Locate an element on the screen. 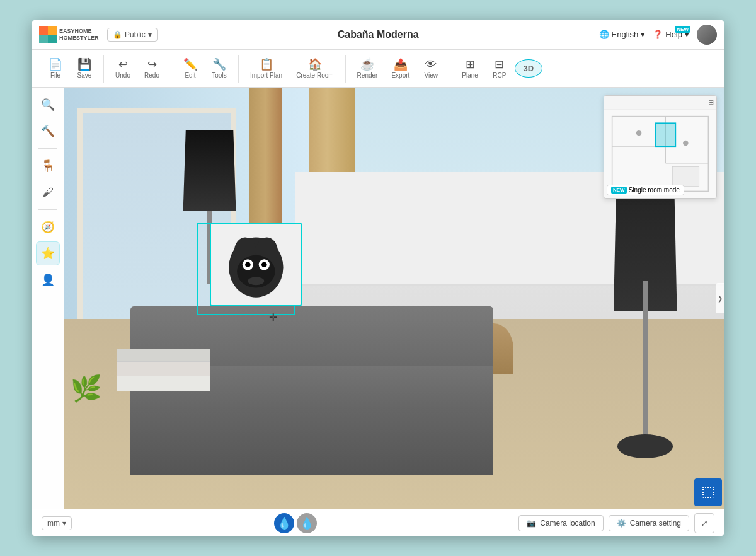  top-bar-right: 🌐 English ▾ ❓ Help ▾ NEW is located at coordinates (658, 35).